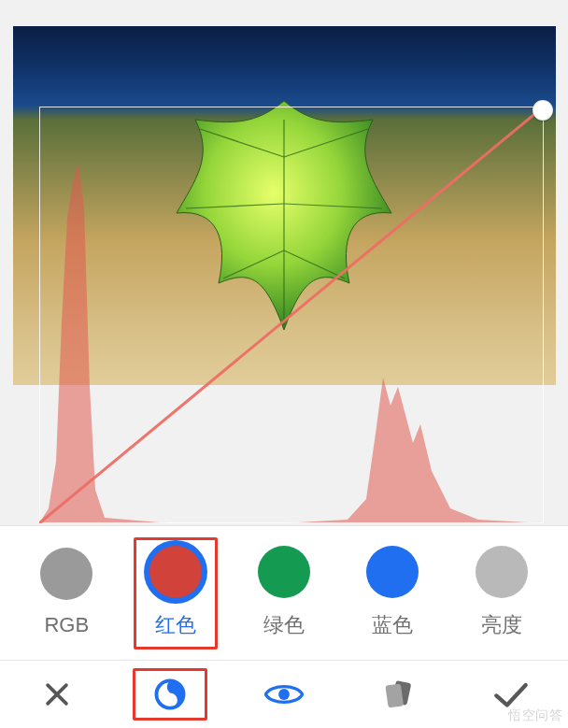  Describe the element at coordinates (176, 572) in the screenshot. I see `swatch-red` at that location.